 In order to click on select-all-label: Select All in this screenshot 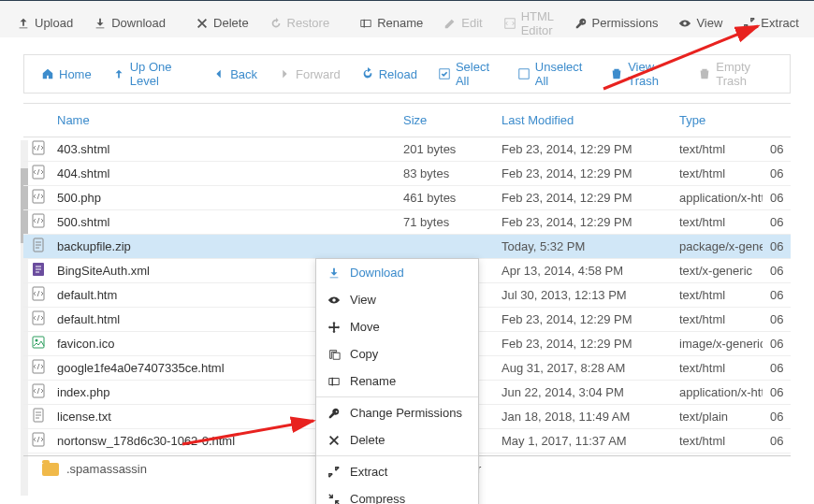, I will do `click(476, 74)`.